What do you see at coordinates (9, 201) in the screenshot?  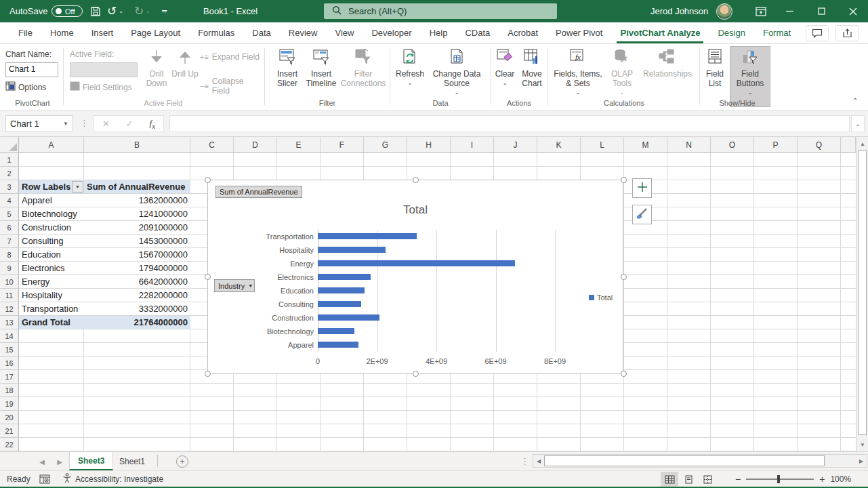 I see `row-header-4: 4` at bounding box center [9, 201].